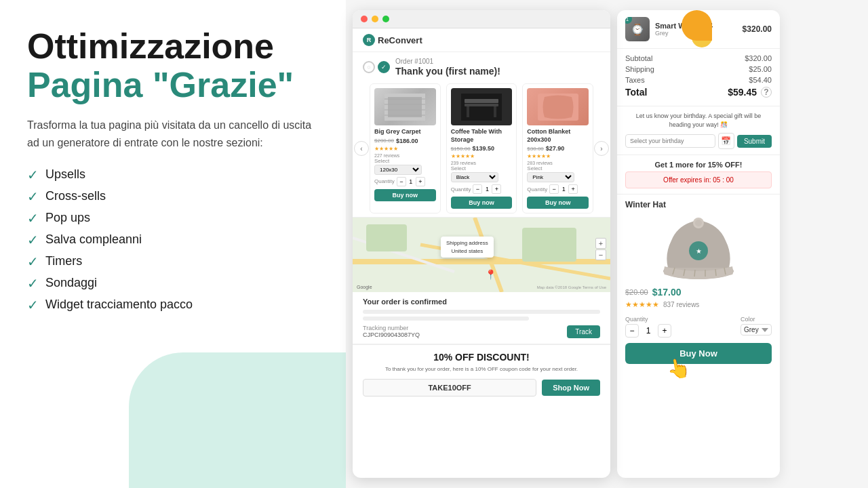  Describe the element at coordinates (698, 131) in the screenshot. I see `birthday-section: Let us know your birthday. A special gif…` at that location.